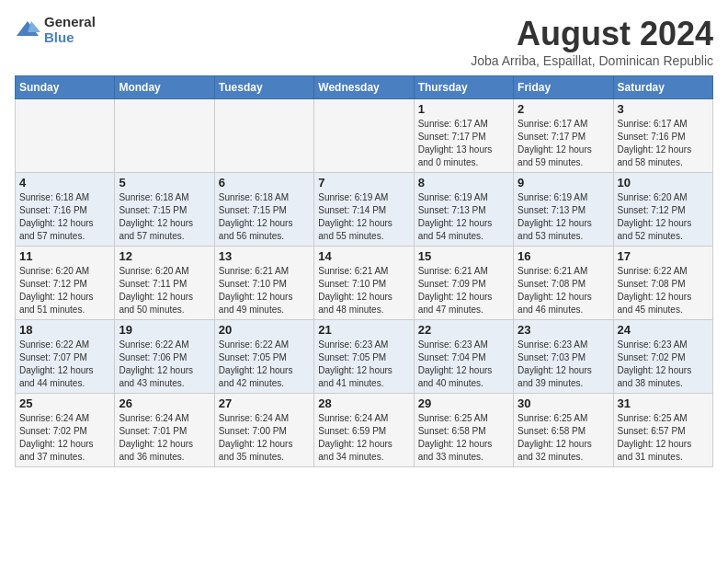 The height and width of the screenshot is (563, 728). I want to click on calendar-week-row: 11Sunrise: 6:20 AM Sunset: 7:12 PM Dayli…, so click(364, 283).